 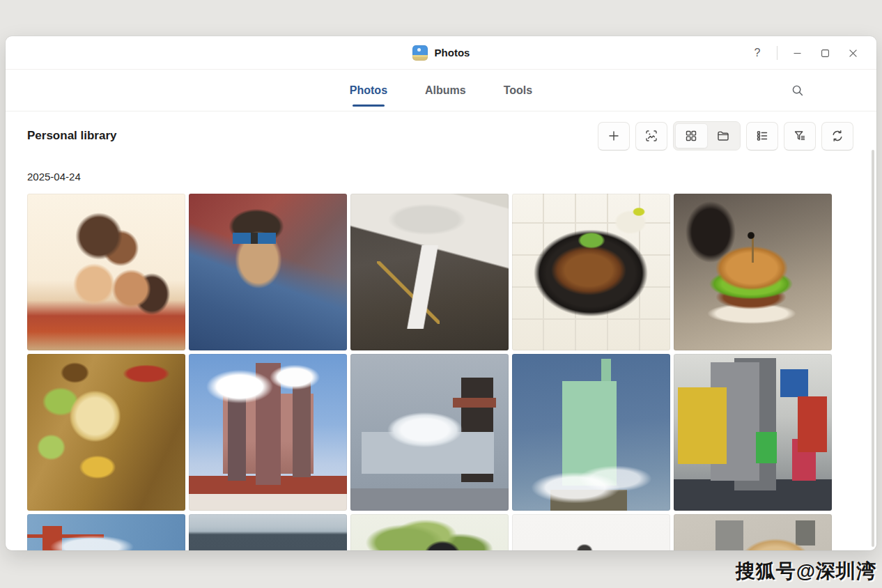 What do you see at coordinates (591, 272) in the screenshot?
I see `photo-beef-dish` at bounding box center [591, 272].